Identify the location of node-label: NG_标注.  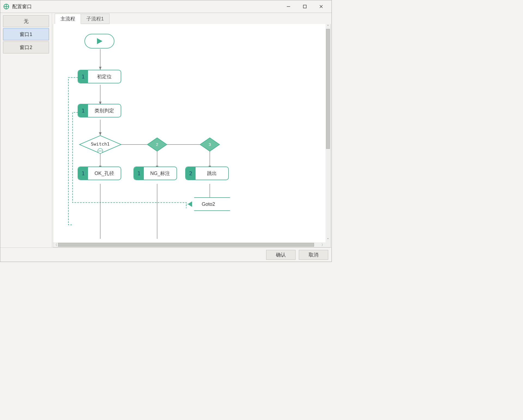
(160, 173).